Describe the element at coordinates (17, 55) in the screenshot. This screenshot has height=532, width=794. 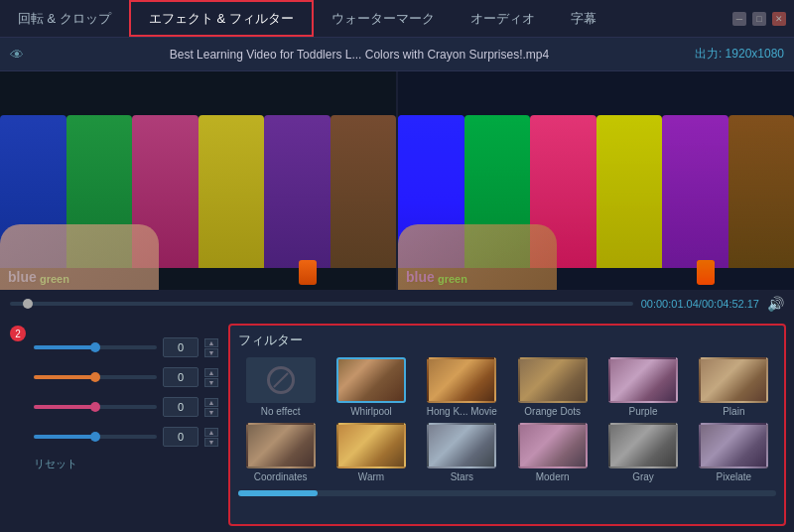
I see `eye-icon: 👁` at that location.